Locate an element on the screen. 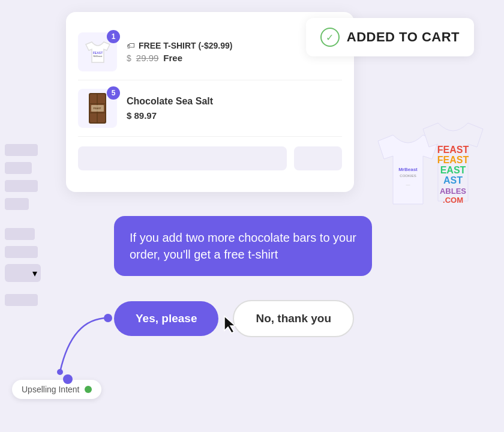  tshirt-original-price: 29.99 is located at coordinates (148, 58).